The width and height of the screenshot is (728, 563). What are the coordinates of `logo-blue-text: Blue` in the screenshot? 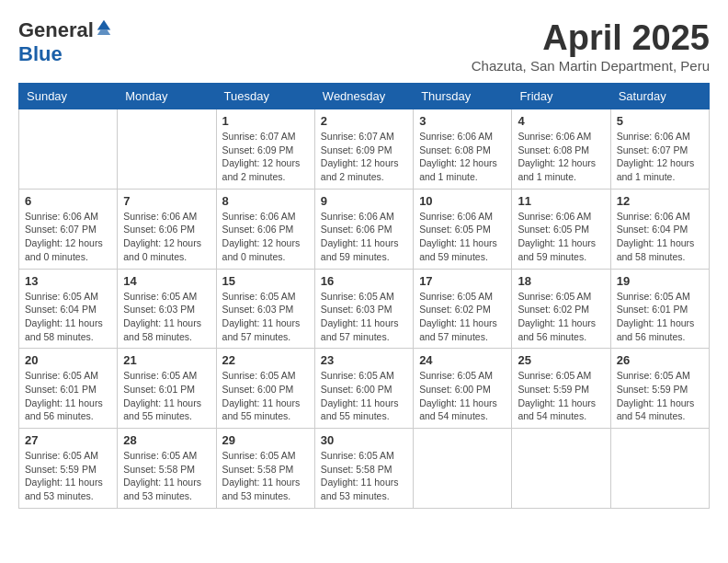 It's located at (40, 54).